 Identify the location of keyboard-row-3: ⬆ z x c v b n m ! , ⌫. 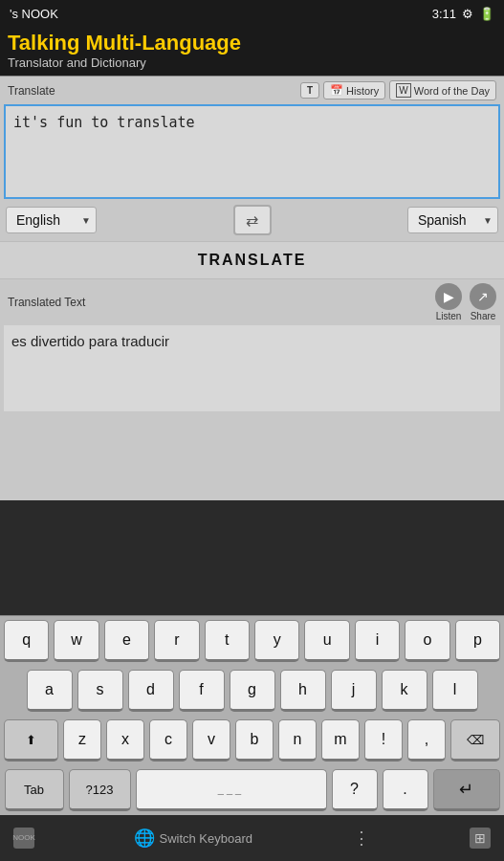
(252, 740).